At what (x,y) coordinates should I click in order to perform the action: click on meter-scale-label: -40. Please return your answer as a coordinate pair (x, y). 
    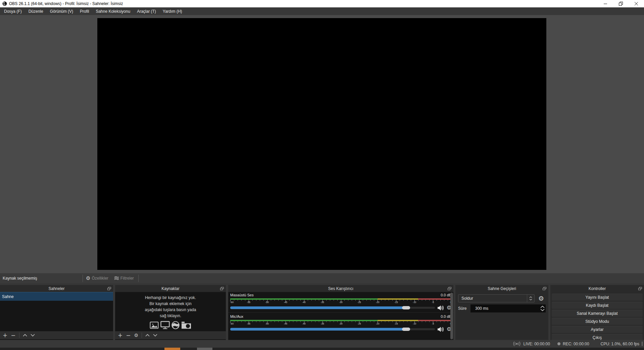
    Looking at the image, I should click on (304, 324).